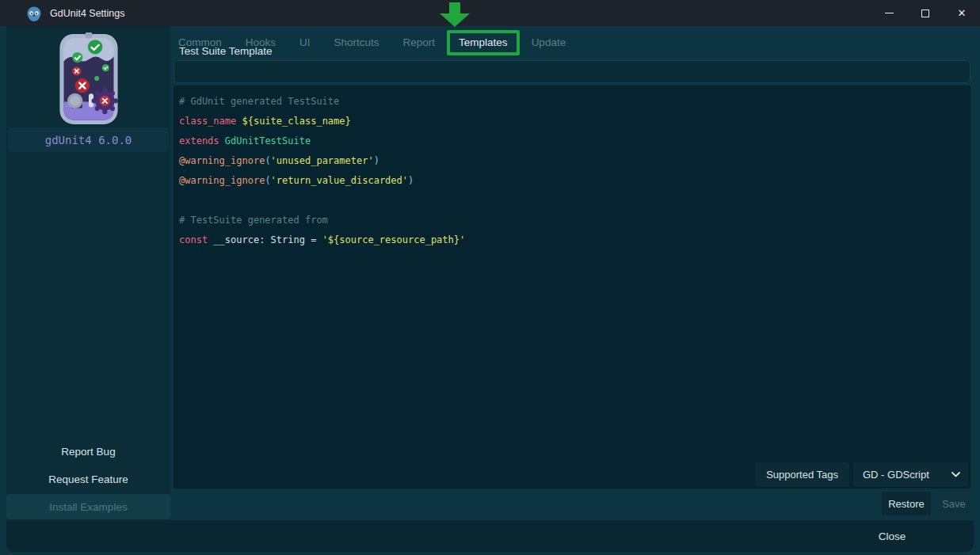  I want to click on close-icon: ✕, so click(962, 13).